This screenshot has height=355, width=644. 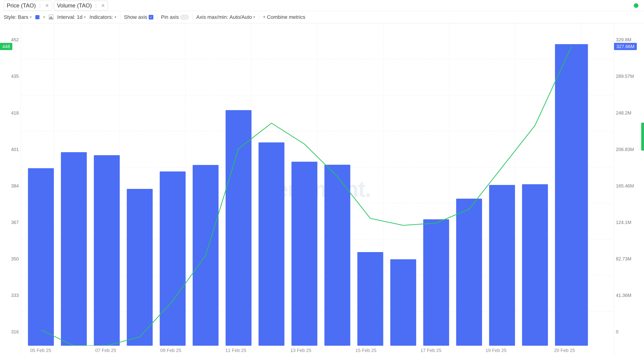 I want to click on axis-maxmin-label: Axis max/min:, so click(x=212, y=17).